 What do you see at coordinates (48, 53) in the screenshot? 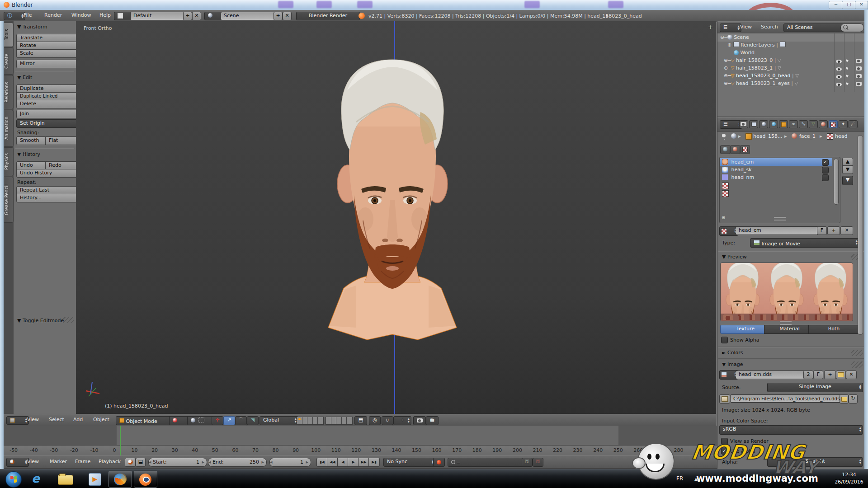
I see `scale-button: Scale` at bounding box center [48, 53].